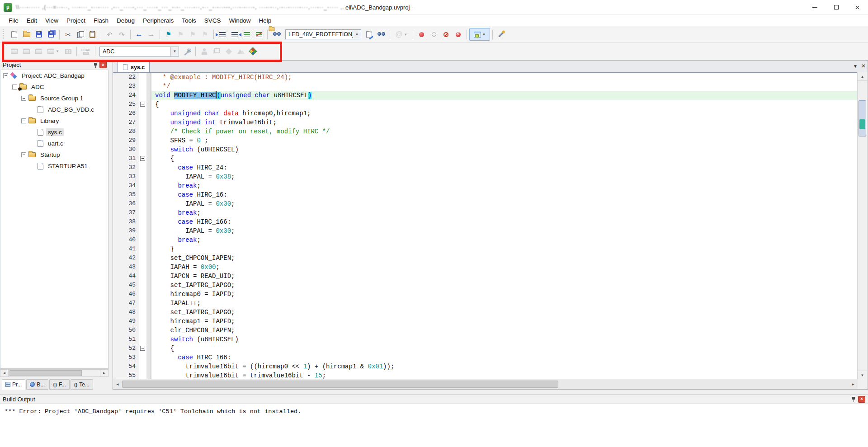 Image resolution: width=868 pixels, height=447 pixels. I want to click on menu-help: Help, so click(265, 21).